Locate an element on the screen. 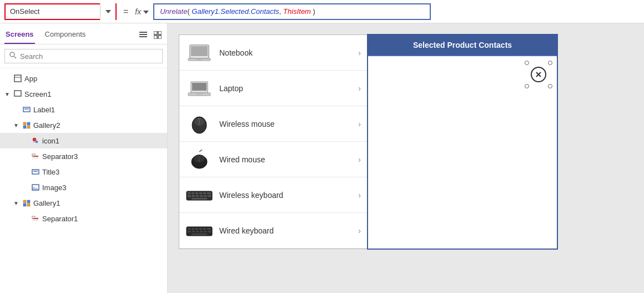  laptop-image is located at coordinates (199, 88).